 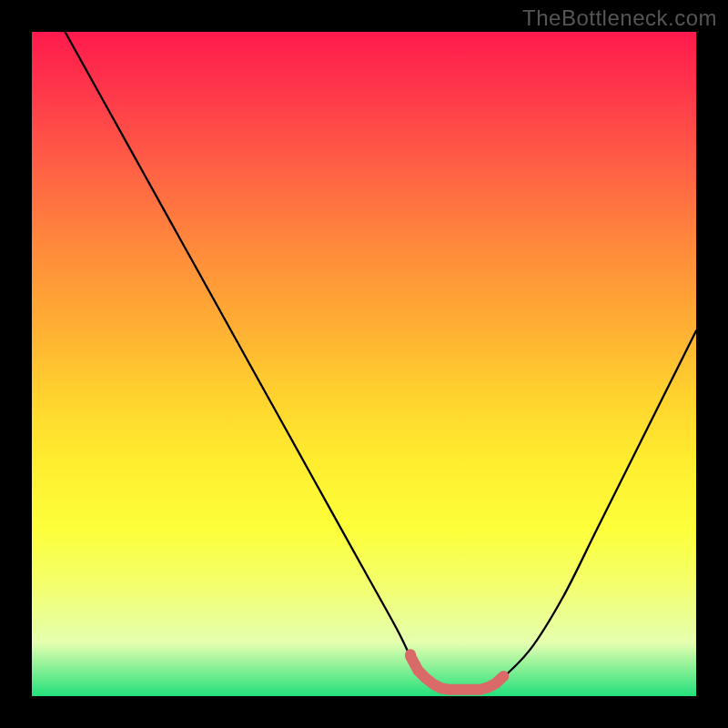 What do you see at coordinates (410, 654) in the screenshot?
I see `optimal-start-dot` at bounding box center [410, 654].